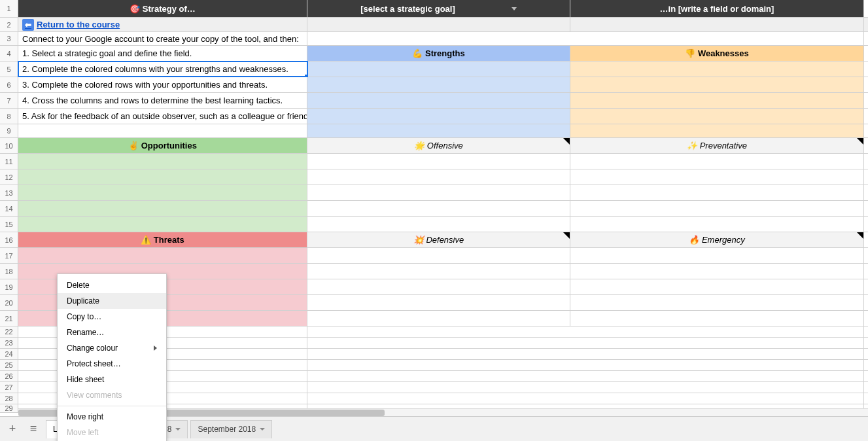 This screenshot has width=868, height=441. What do you see at coordinates (9, 318) in the screenshot?
I see `row-header: 21` at bounding box center [9, 318].